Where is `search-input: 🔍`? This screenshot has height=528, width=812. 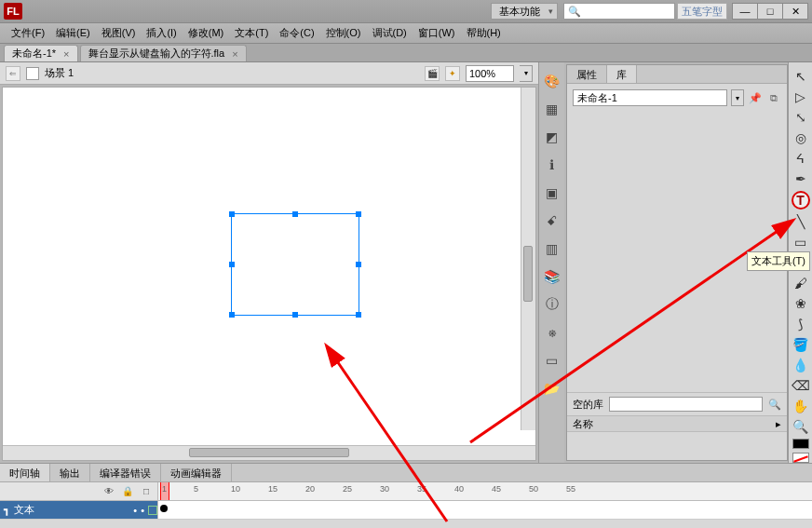
search-input: 🔍 is located at coordinates (619, 11).